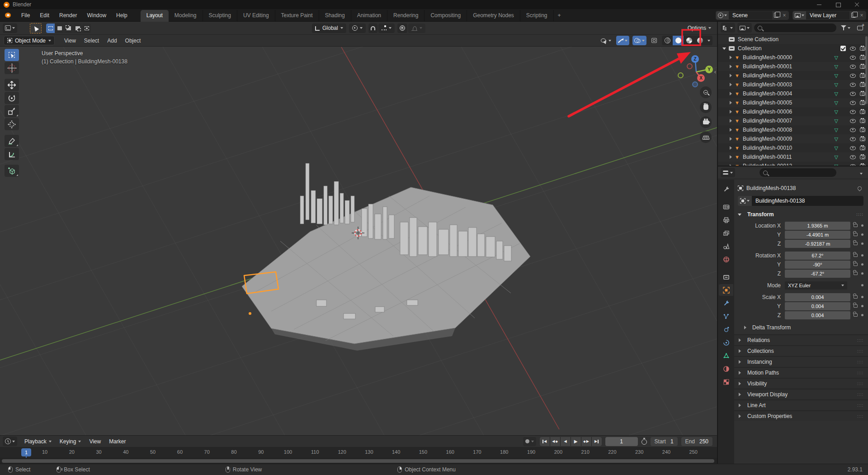 This screenshot has height=475, width=868. What do you see at coordinates (112, 41) in the screenshot?
I see `viewport-menu-item: Add` at bounding box center [112, 41].